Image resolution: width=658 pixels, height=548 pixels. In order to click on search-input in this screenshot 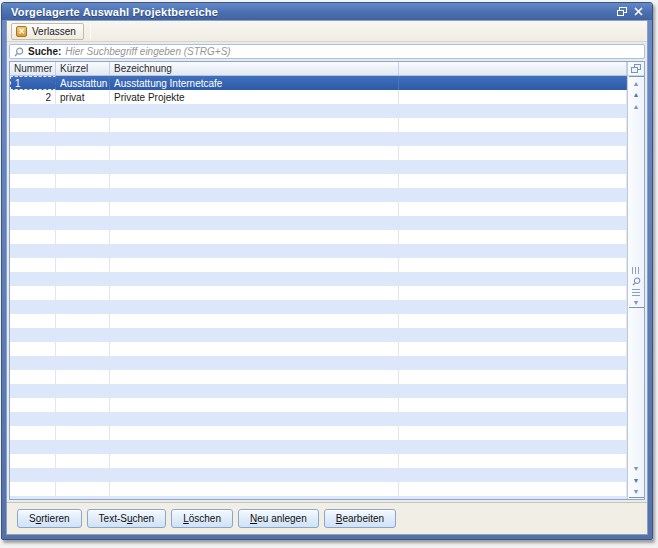, I will do `click(352, 52)`.